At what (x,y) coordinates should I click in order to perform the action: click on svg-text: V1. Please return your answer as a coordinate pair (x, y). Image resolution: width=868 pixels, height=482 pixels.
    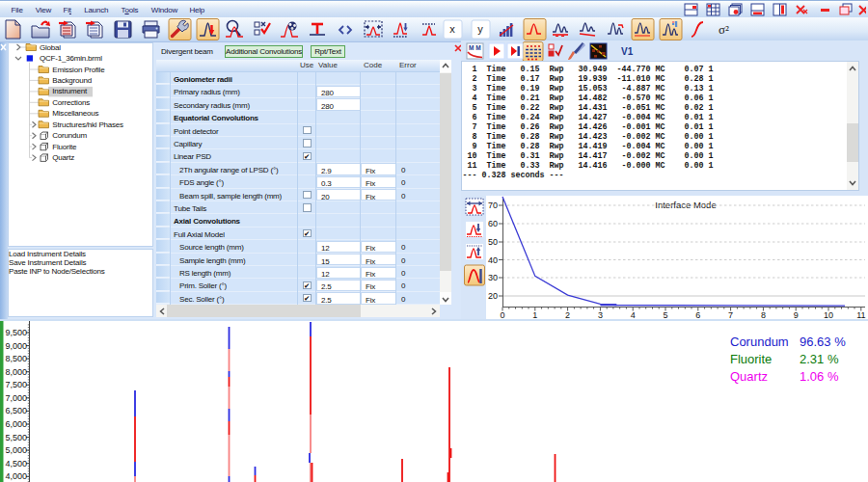
    Looking at the image, I should click on (627, 52).